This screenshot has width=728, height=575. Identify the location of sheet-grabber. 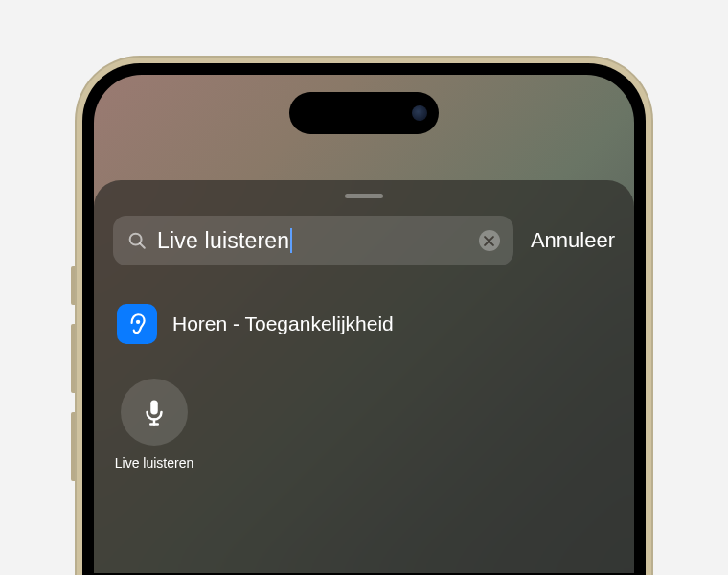
(364, 196).